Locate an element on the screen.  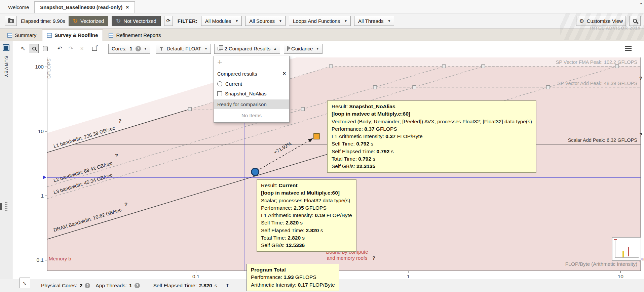
memory-roof-label-0: L1 bandwidth: 236.39 GB/sec is located at coordinates (84, 137).